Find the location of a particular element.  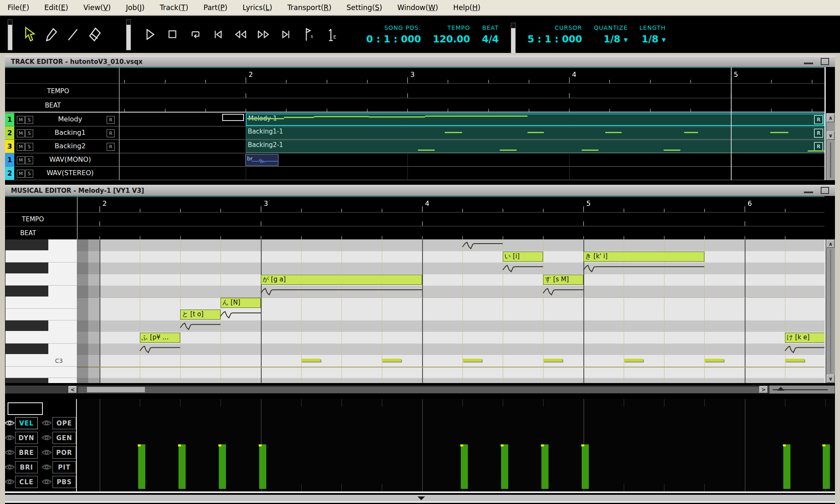

zoom-slider is located at coordinates (802, 390).